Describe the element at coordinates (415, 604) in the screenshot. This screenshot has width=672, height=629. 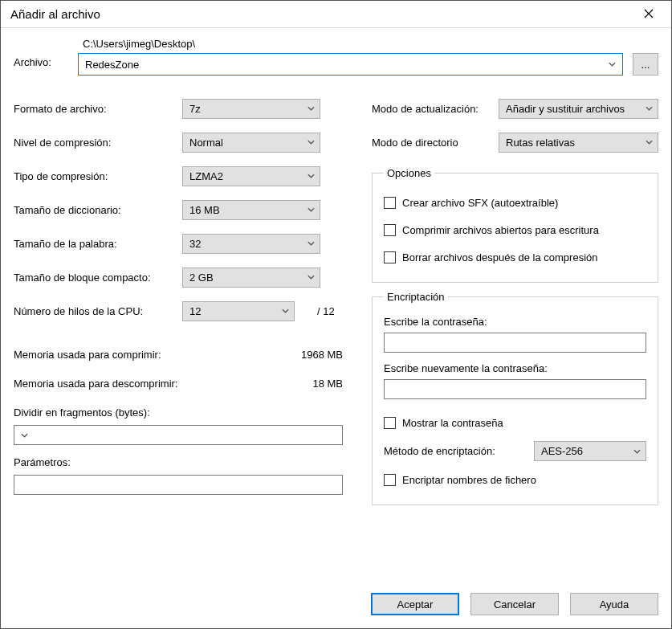
I see `ok-button: Aceptar` at that location.